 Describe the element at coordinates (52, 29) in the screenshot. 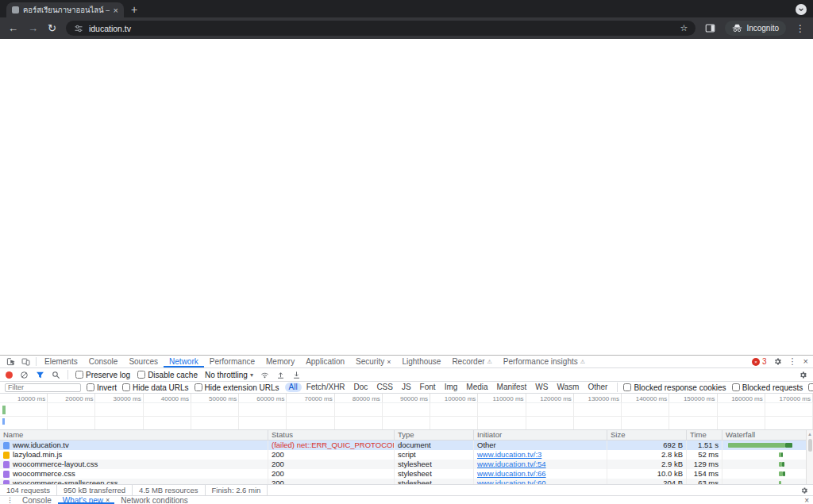

I see `reload-button: ↻` at that location.